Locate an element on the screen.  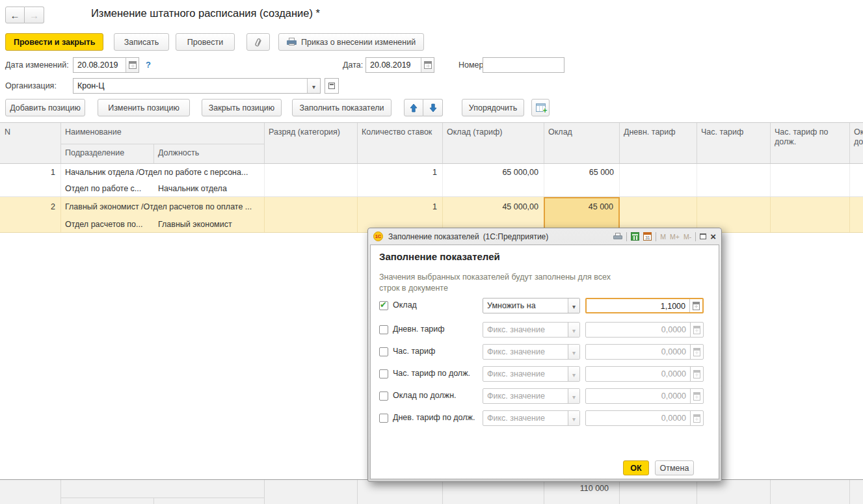
help-icon: ? is located at coordinates (148, 65).